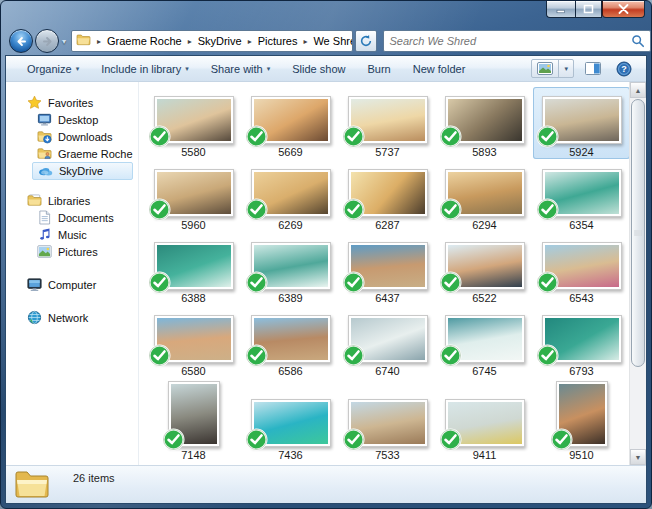 This screenshot has width=652, height=509. Describe the element at coordinates (290, 268) in the screenshot. I see `file-item-6389: 6389` at that location.